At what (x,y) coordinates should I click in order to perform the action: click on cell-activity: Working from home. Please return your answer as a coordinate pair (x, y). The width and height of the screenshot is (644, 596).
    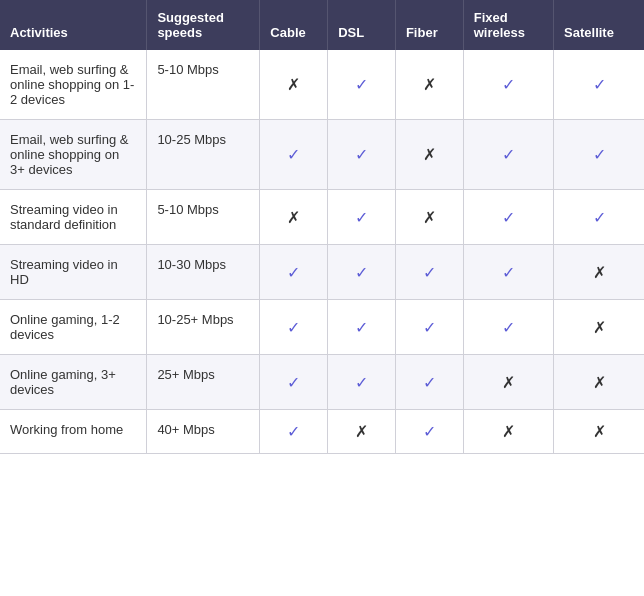
    Looking at the image, I should click on (74, 432).